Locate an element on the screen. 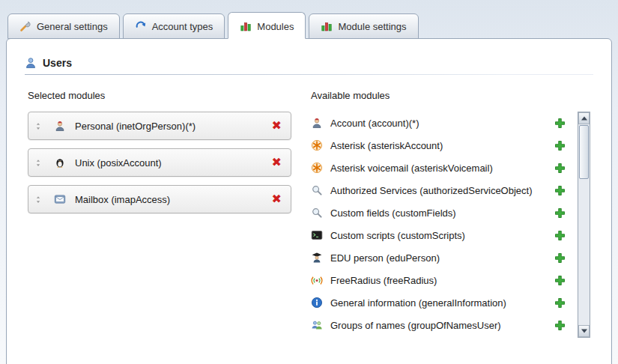 The height and width of the screenshot is (364, 618). scrollbar is located at coordinates (584, 225).